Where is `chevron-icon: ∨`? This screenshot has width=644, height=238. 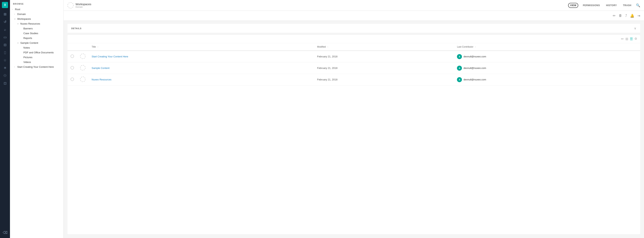 chevron-icon: ∨ is located at coordinates (18, 43).